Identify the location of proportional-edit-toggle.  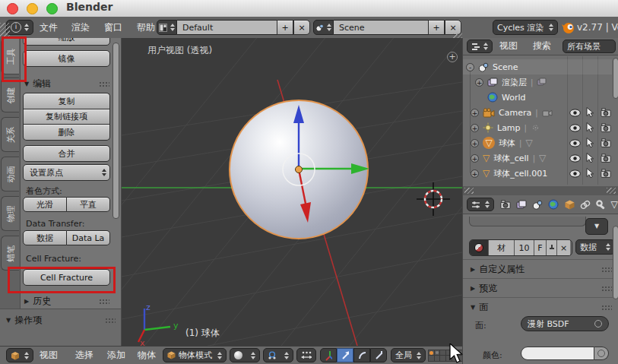
(306, 356).